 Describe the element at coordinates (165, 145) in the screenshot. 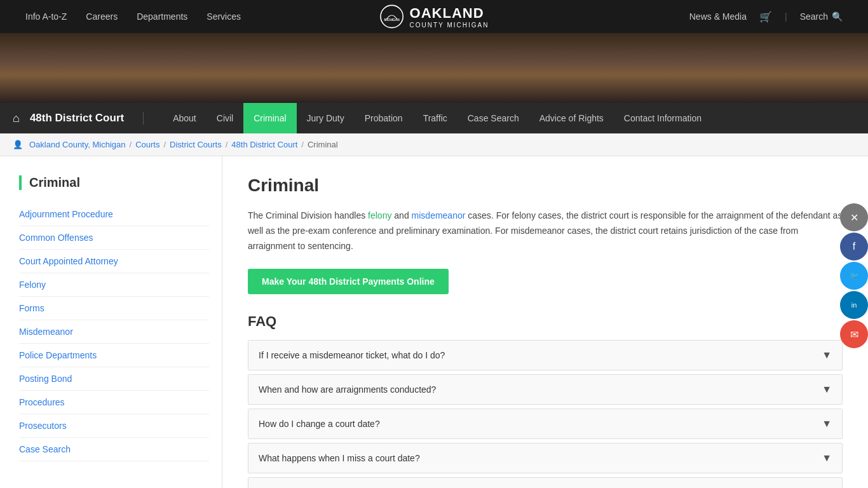

I see `breadcrumb-sep-2: /` at that location.